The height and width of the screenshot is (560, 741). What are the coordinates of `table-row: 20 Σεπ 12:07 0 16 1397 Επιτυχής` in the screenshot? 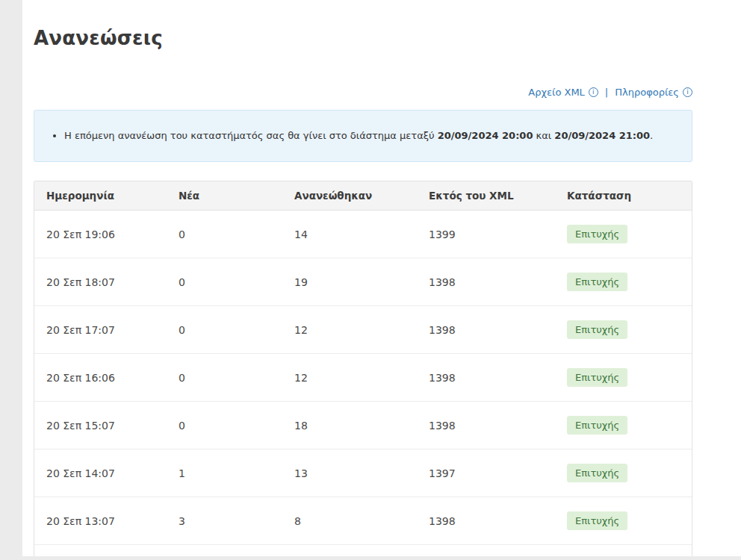 It's located at (363, 551).